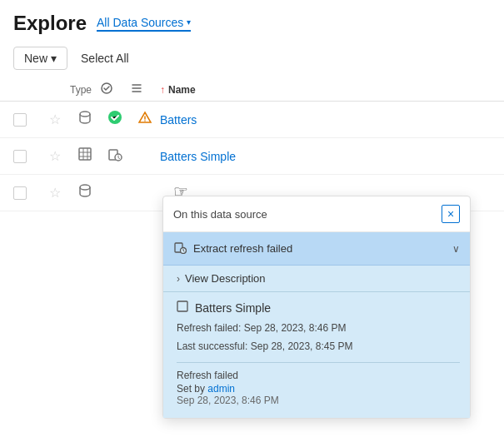 This screenshot has width=504, height=447. I want to click on row1-favorite-icon: ☆, so click(55, 120).